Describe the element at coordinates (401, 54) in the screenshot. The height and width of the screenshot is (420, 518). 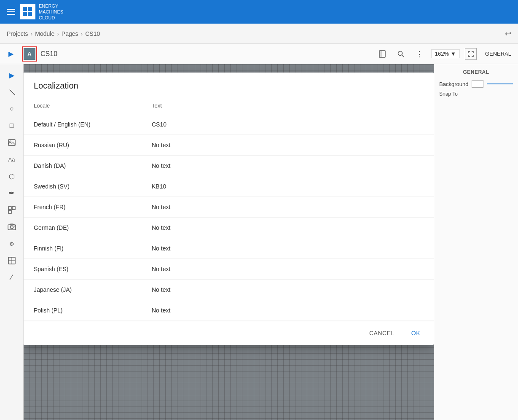
I see `search-icon` at that location.